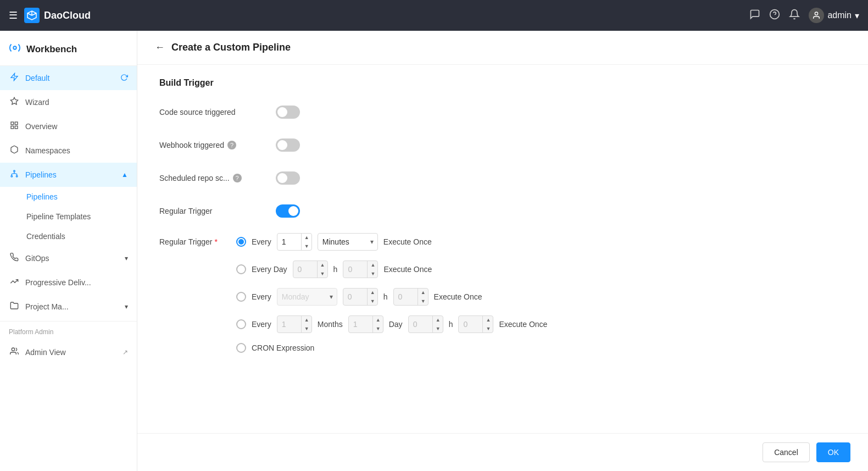 The height and width of the screenshot is (471, 868). Describe the element at coordinates (126, 258) in the screenshot. I see `gitops-chevron-icon: ▾` at that location.